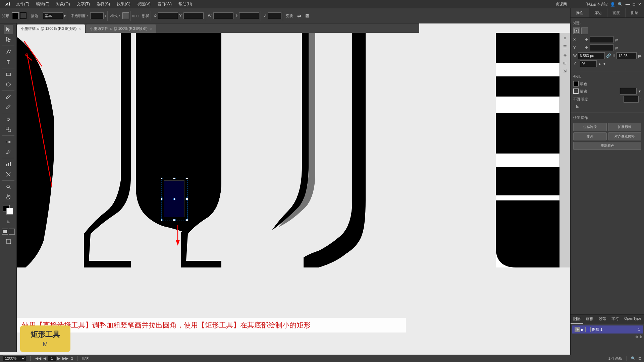 The image size is (644, 362). What do you see at coordinates (299, 16) in the screenshot?
I see `transform-icon: ⇄` at bounding box center [299, 16].